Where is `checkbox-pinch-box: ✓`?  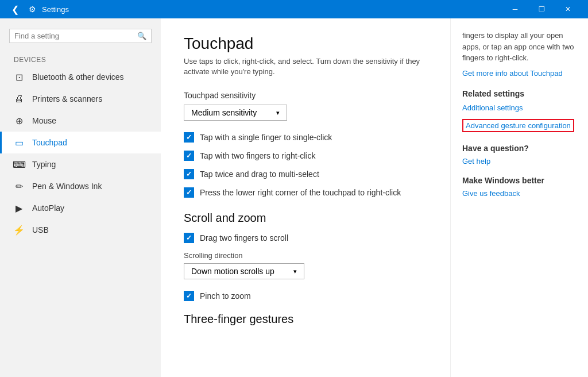
checkbox-pinch-box: ✓ is located at coordinates (189, 296).